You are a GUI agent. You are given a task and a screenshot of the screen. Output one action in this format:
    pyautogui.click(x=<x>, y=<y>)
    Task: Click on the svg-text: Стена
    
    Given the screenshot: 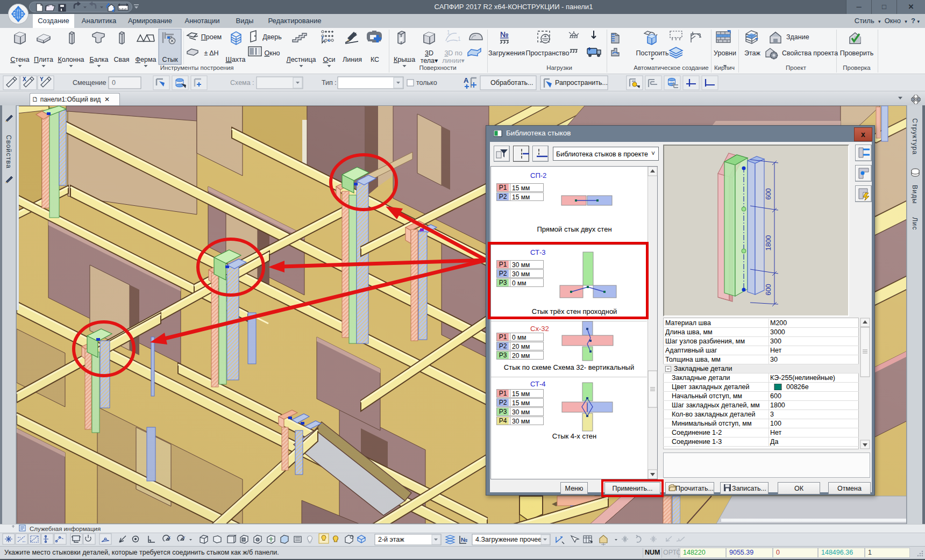 What is the action you would take?
    pyautogui.click(x=19, y=60)
    